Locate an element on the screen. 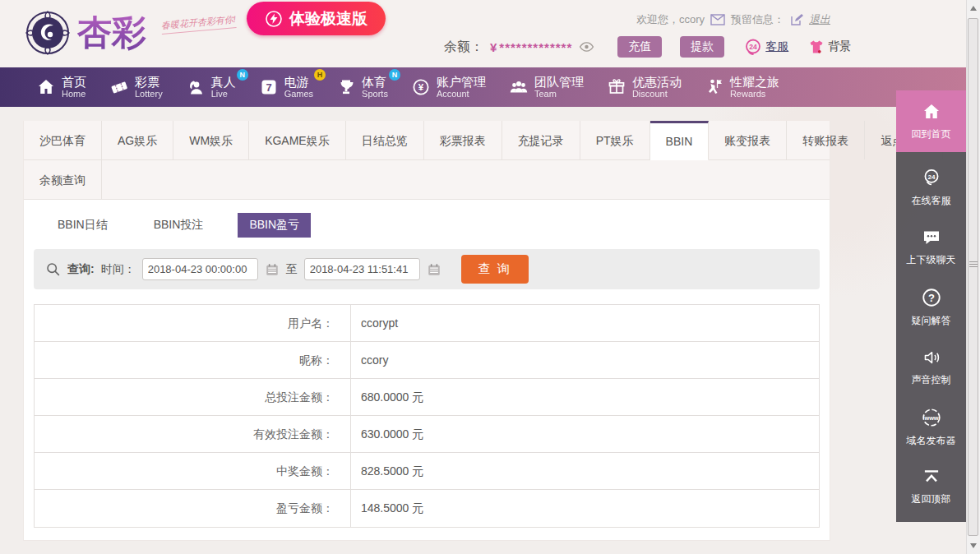 The image size is (980, 554). background-switcher: 背景 is located at coordinates (830, 47).